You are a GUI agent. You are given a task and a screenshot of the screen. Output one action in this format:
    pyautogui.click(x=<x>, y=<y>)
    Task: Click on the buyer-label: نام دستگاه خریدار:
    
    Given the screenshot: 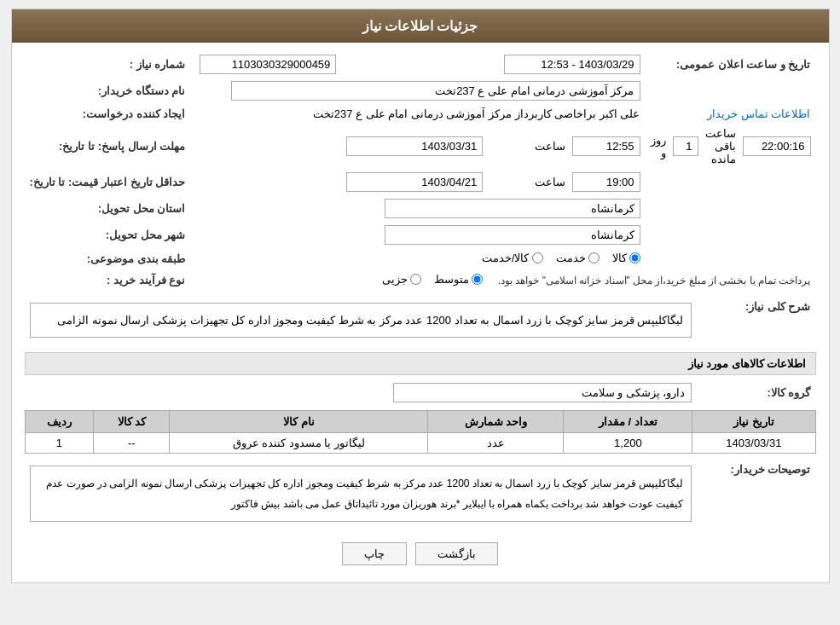 What is the action you would take?
    pyautogui.click(x=107, y=90)
    